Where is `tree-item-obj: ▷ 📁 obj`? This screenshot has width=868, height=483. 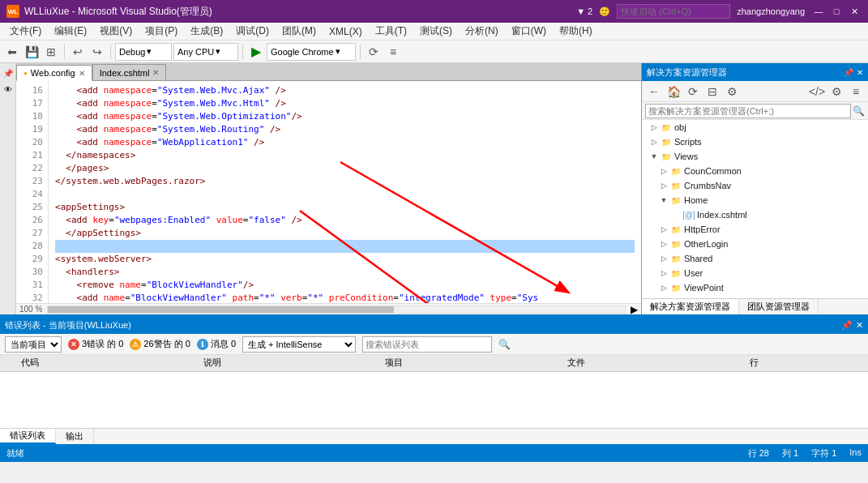
tree-item-obj: ▷ 📁 obj is located at coordinates (755, 127).